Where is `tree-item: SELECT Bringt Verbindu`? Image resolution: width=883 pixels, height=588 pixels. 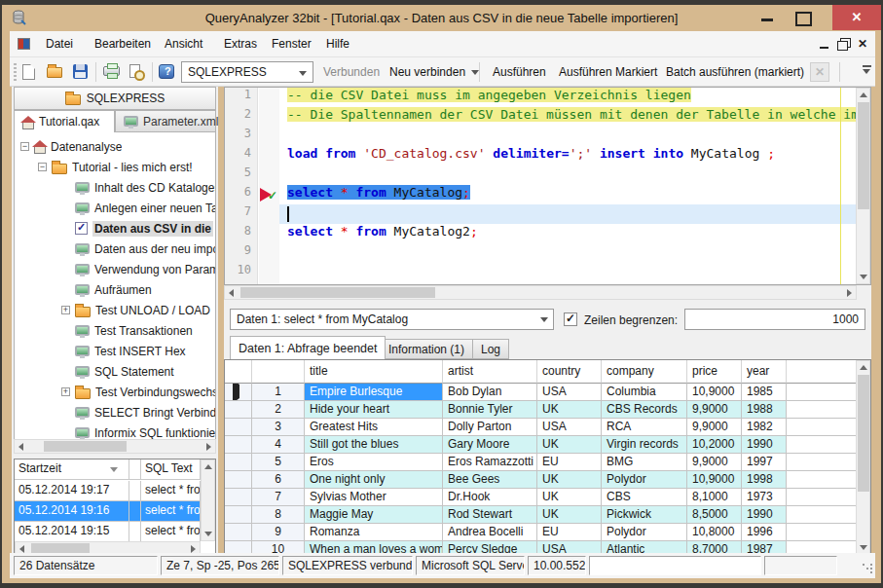 tree-item: SELECT Bringt Verbindu is located at coordinates (115, 413).